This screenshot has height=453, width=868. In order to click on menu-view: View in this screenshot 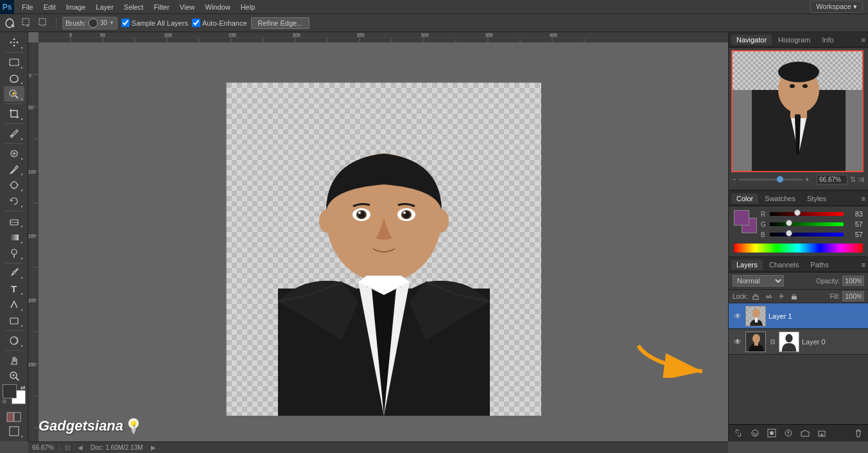, I will do `click(187, 7)`.